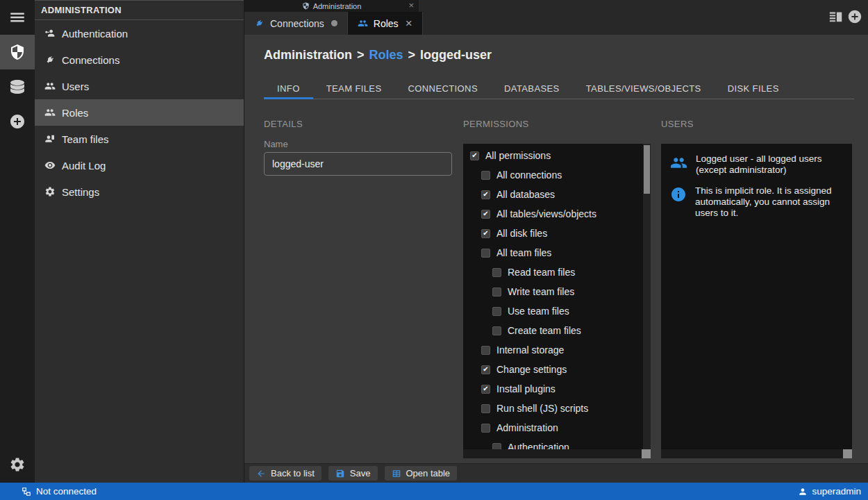 This screenshot has height=500, width=868. I want to click on connection-status: Not connected, so click(49, 492).